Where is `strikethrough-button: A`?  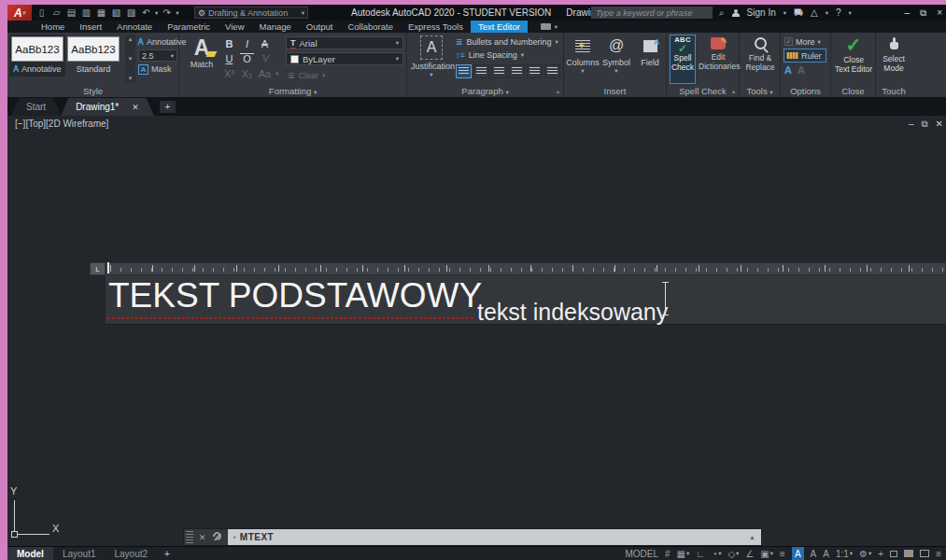 strikethrough-button: A is located at coordinates (265, 44).